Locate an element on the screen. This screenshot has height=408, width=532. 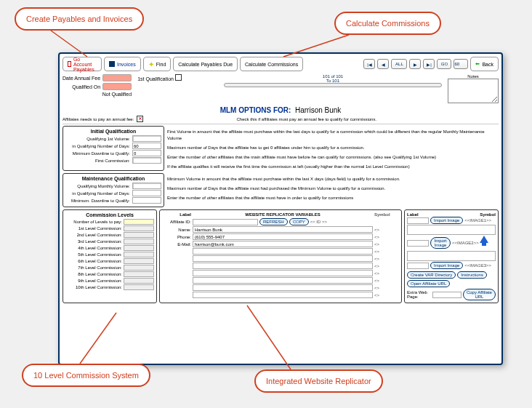
notes-textarea is located at coordinates (473, 91).